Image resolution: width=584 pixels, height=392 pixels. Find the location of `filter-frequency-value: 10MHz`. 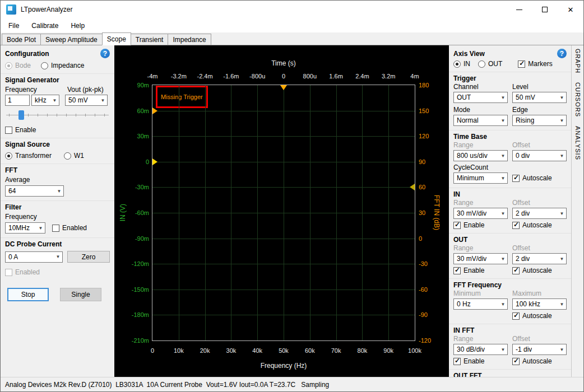

filter-frequency-value: 10MHz is located at coordinates (19, 228).